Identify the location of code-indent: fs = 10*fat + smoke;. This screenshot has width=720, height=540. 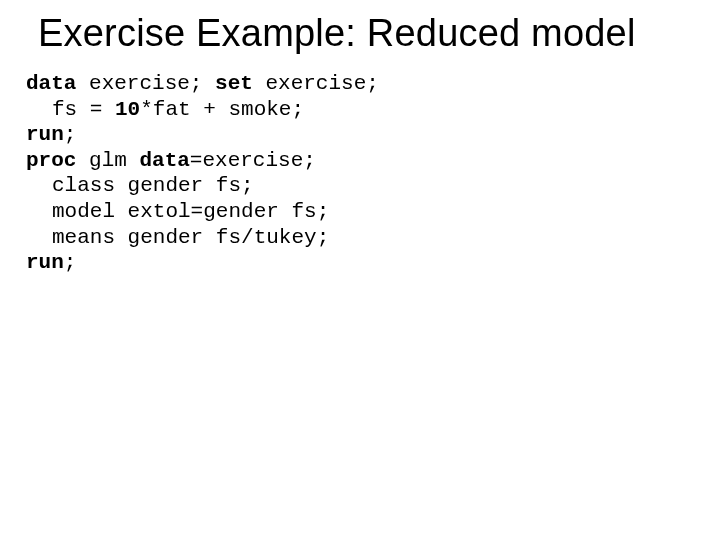
(165, 110).